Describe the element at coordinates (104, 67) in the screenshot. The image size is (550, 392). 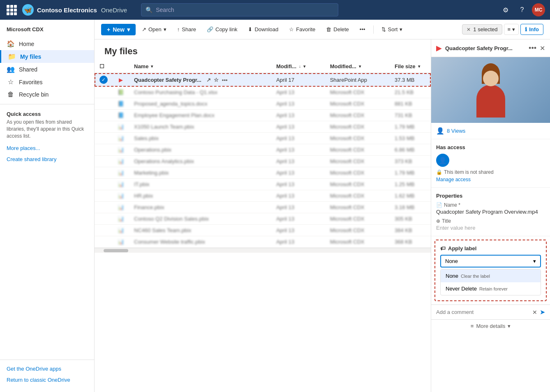
I see `th-check: ☐` at that location.